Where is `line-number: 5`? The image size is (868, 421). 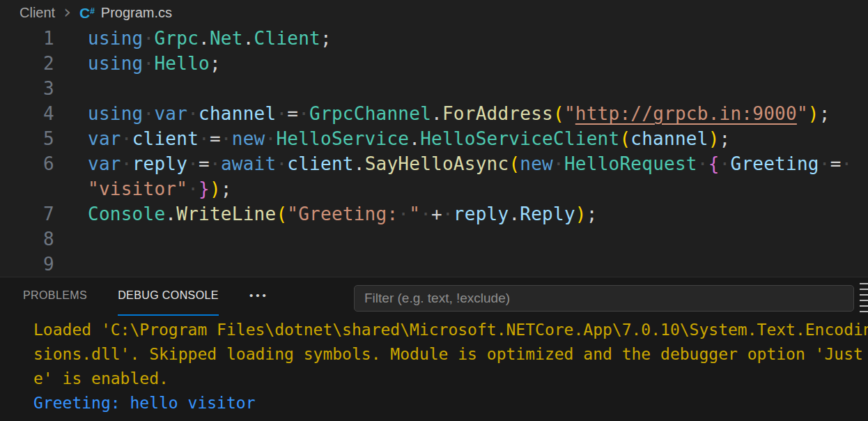 line-number: 5 is located at coordinates (44, 139).